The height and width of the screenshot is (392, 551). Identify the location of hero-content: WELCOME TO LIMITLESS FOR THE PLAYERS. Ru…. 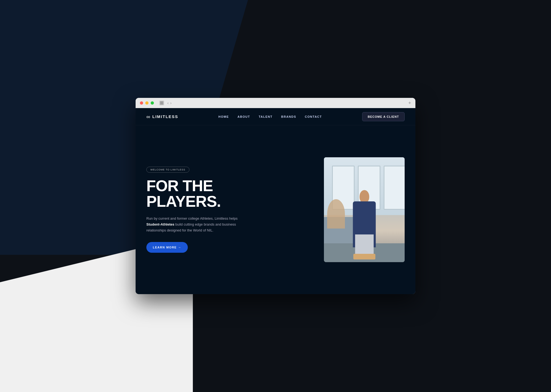
(200, 210).